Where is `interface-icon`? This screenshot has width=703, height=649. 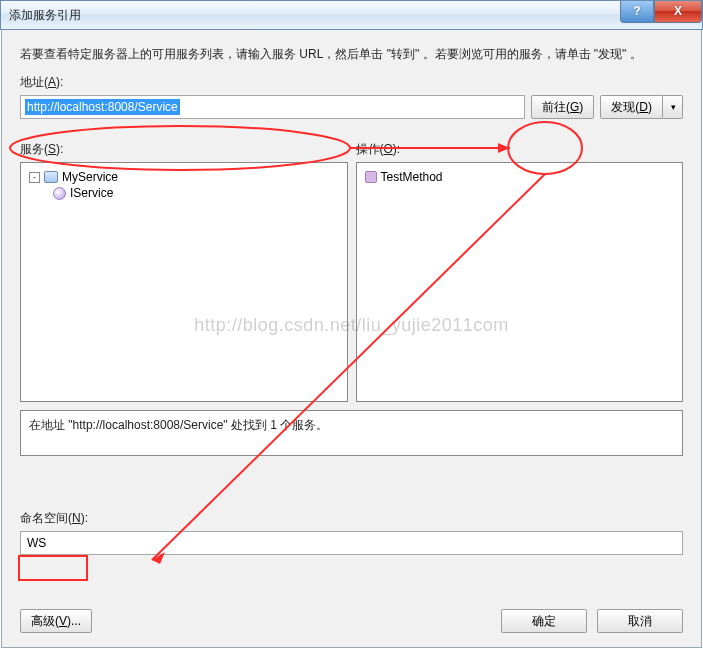 interface-icon is located at coordinates (60, 194).